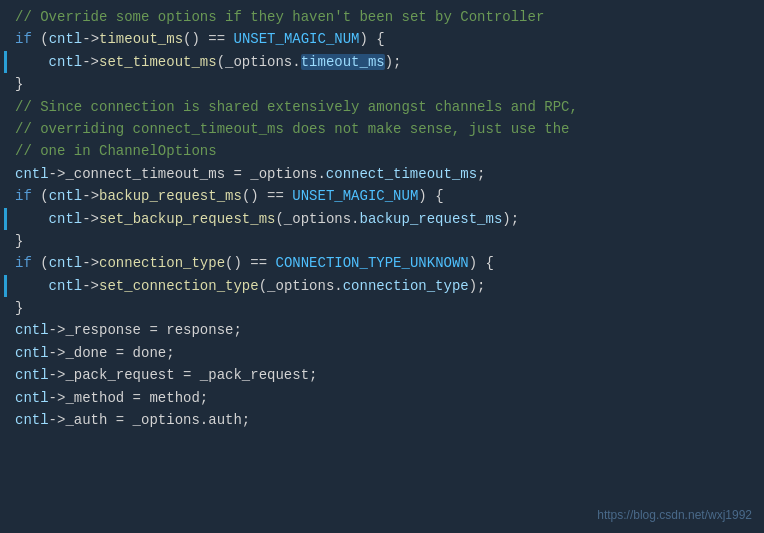 Image resolution: width=764 pixels, height=533 pixels. I want to click on code-line: cntl->_auth = _options.auth;, so click(382, 420).